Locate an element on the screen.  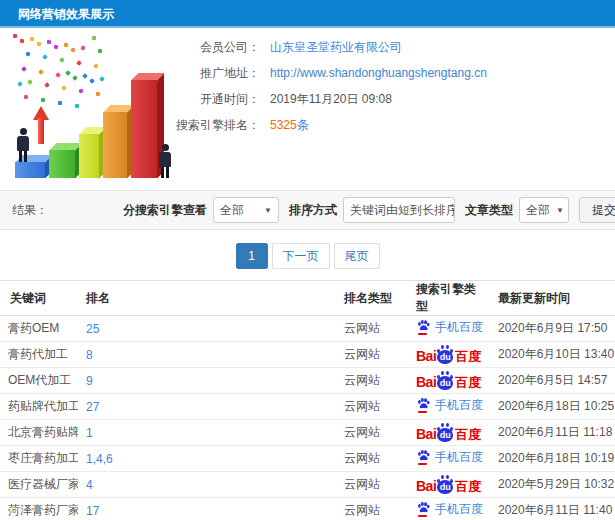
confetti-decoration is located at coordinates (59, 72).